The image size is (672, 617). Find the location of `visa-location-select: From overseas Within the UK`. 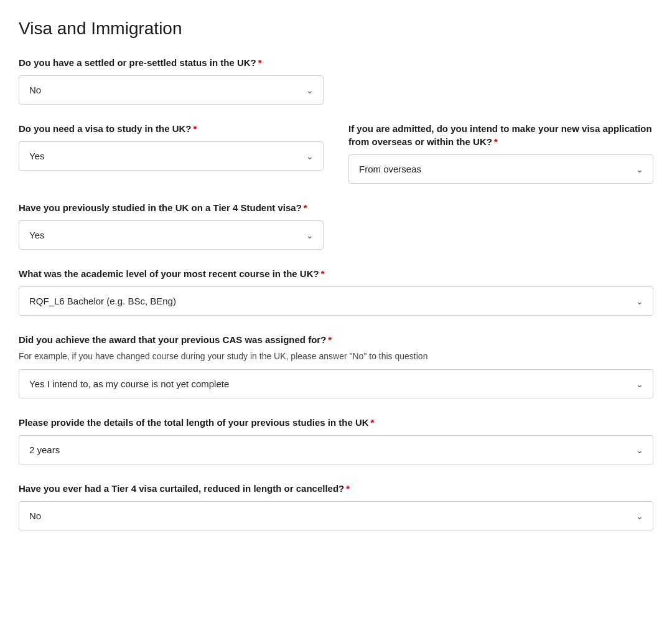

visa-location-select: From overseas Within the UK is located at coordinates (501, 169).